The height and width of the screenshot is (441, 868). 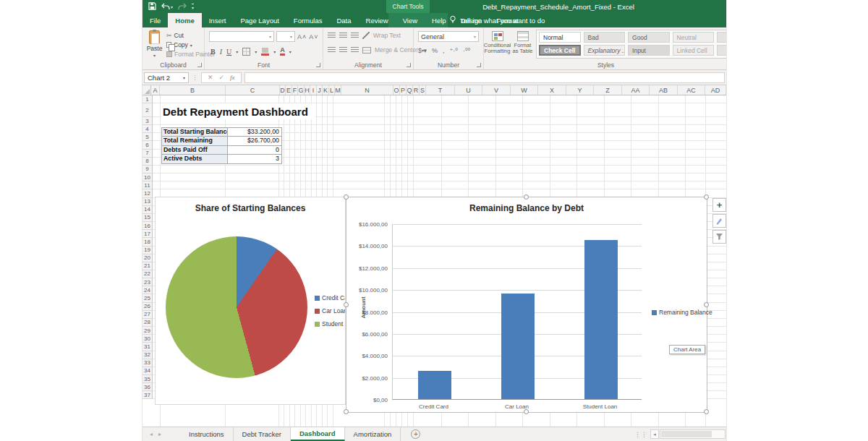 What do you see at coordinates (553, 90) in the screenshot?
I see `column-header-X: X` at bounding box center [553, 90].